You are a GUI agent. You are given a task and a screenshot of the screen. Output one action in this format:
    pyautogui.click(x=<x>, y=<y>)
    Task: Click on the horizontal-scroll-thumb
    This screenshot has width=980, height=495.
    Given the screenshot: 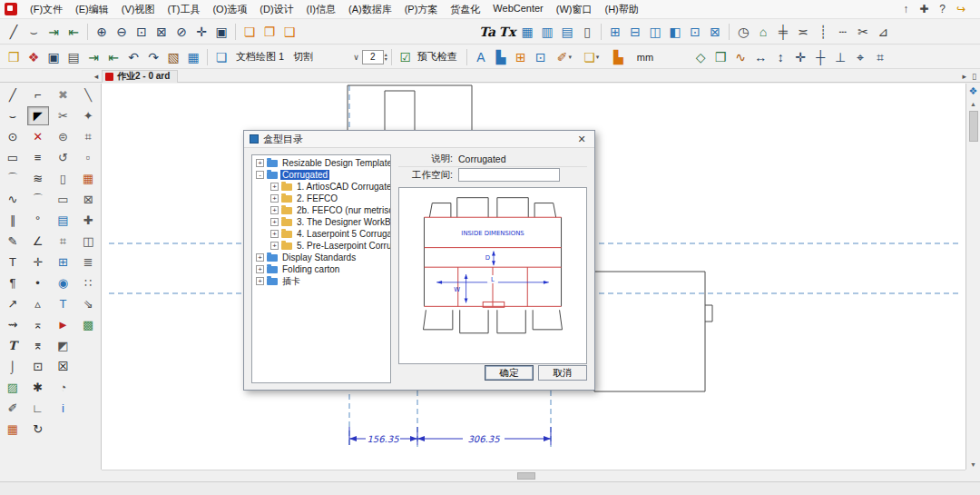 What is the action you would take?
    pyautogui.click(x=526, y=476)
    